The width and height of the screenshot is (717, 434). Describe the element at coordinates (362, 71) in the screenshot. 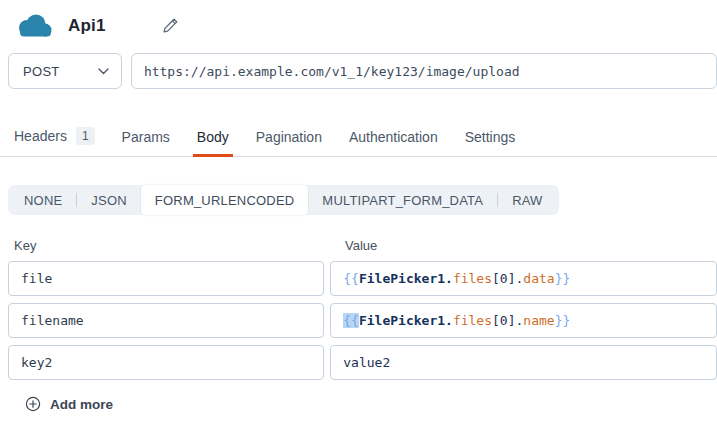

I see `request-row: POST` at that location.